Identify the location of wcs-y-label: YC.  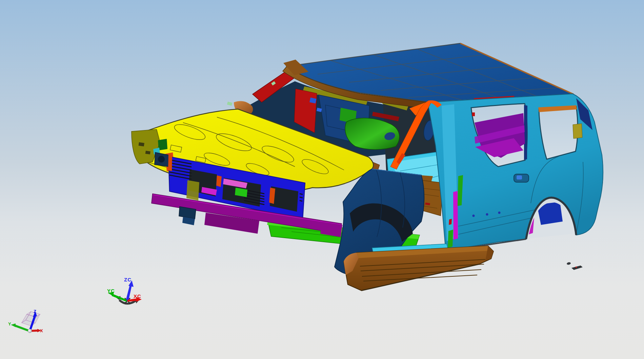
(111, 291).